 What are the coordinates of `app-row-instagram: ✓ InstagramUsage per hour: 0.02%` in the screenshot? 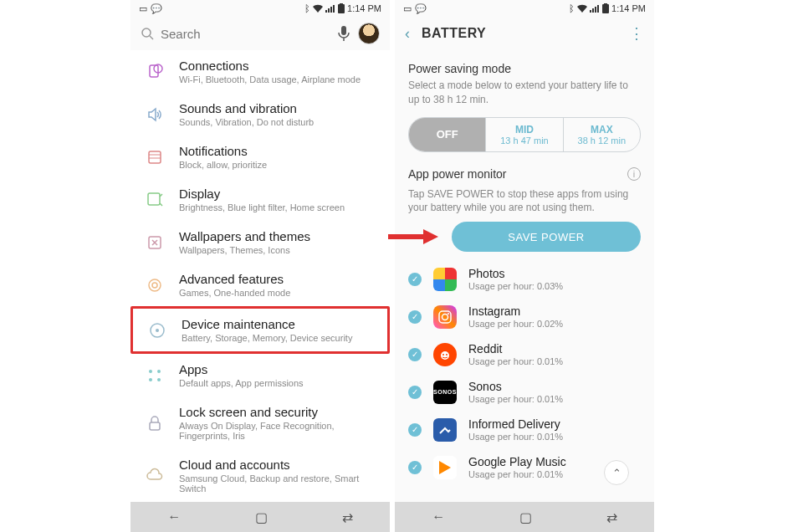 It's located at (524, 316).